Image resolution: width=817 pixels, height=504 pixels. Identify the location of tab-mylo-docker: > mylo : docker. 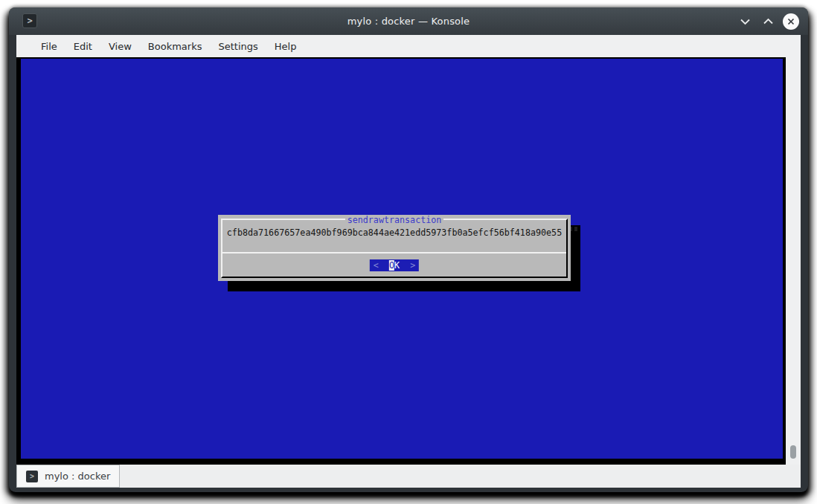
(68, 476).